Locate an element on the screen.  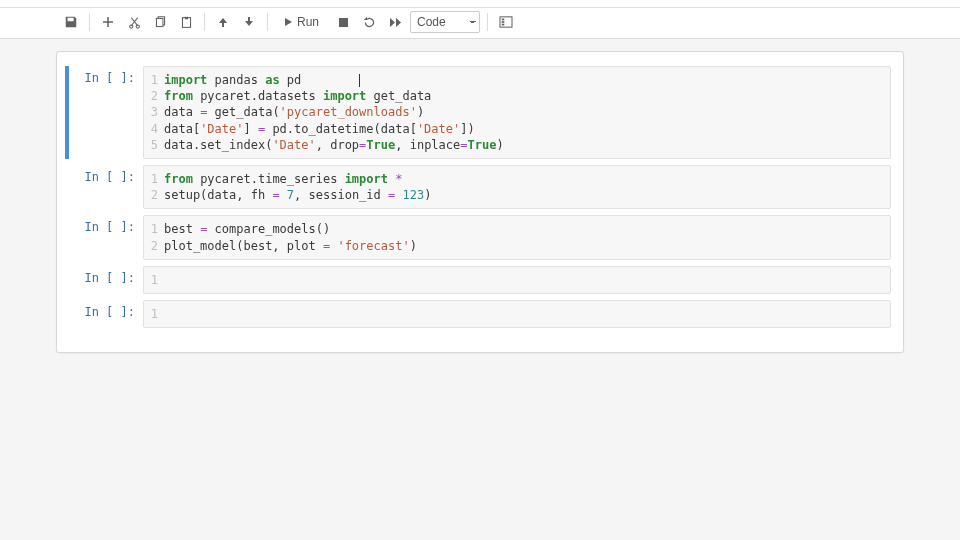
line-number: 3 is located at coordinates (157, 112).